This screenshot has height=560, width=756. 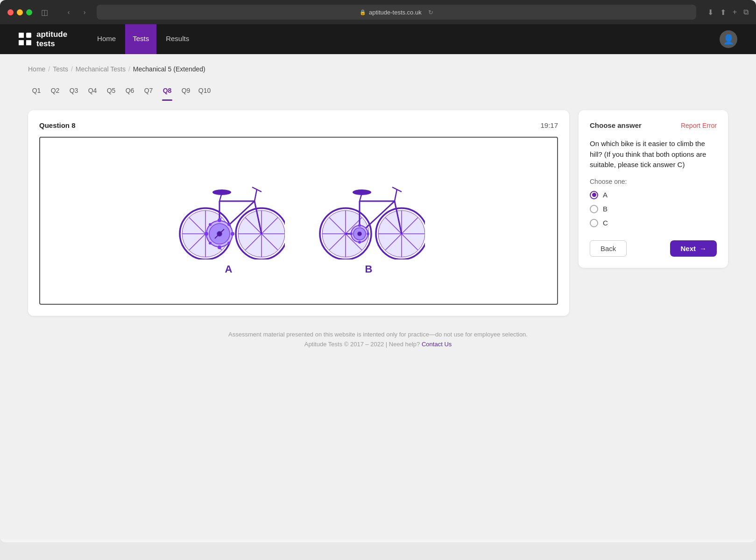 What do you see at coordinates (167, 91) in the screenshot?
I see `tab-q8: Q8` at bounding box center [167, 91].